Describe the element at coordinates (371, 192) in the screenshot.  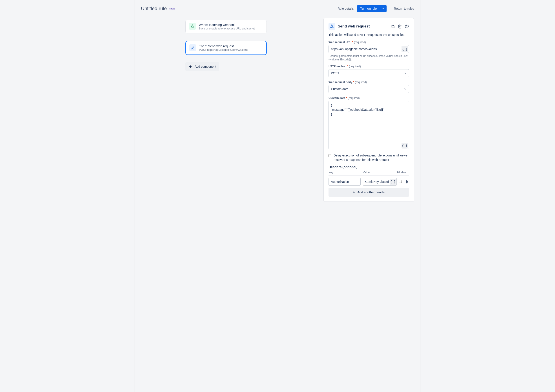
I see `add-header-label: Add another header` at that location.